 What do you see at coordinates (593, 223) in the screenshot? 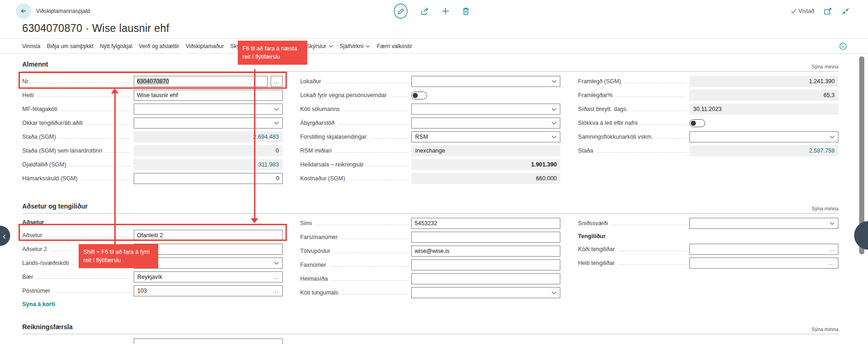
I see `field-label: Sniðssvæði` at bounding box center [593, 223].